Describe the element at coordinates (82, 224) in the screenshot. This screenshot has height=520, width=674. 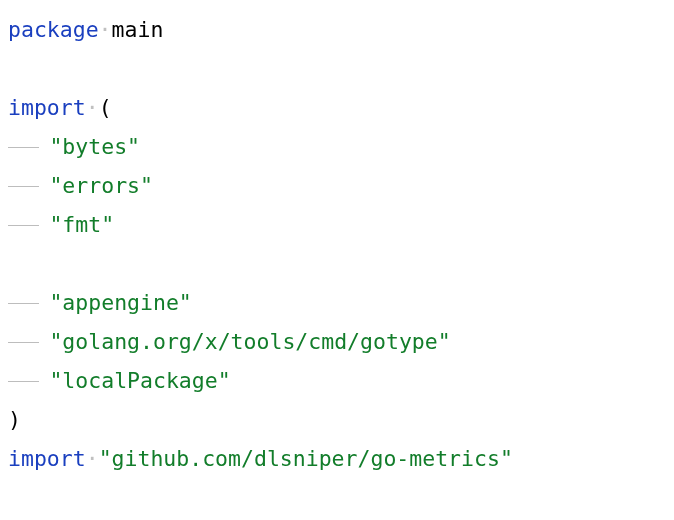
I see `import-path: "fmt"` at that location.